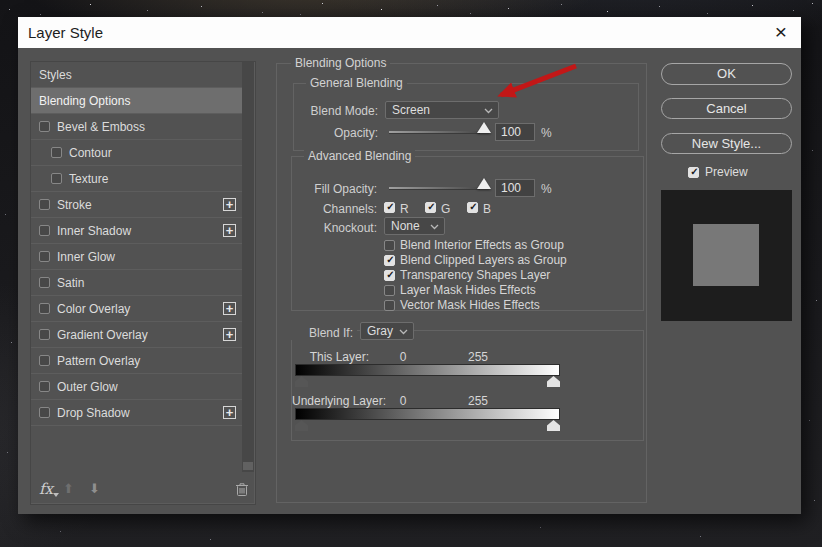  I want to click on blend-if-label: Blend If:, so click(324, 333).